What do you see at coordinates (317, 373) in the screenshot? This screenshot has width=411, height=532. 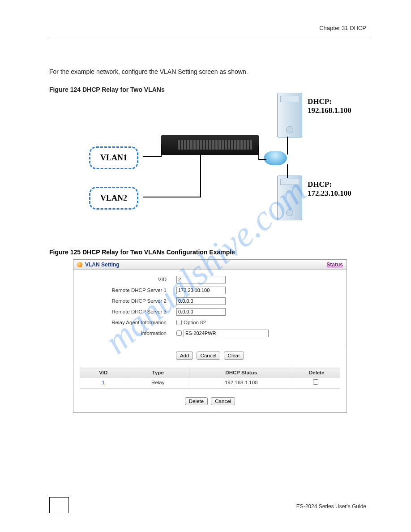 I see `col-delete: Delete` at bounding box center [317, 373].